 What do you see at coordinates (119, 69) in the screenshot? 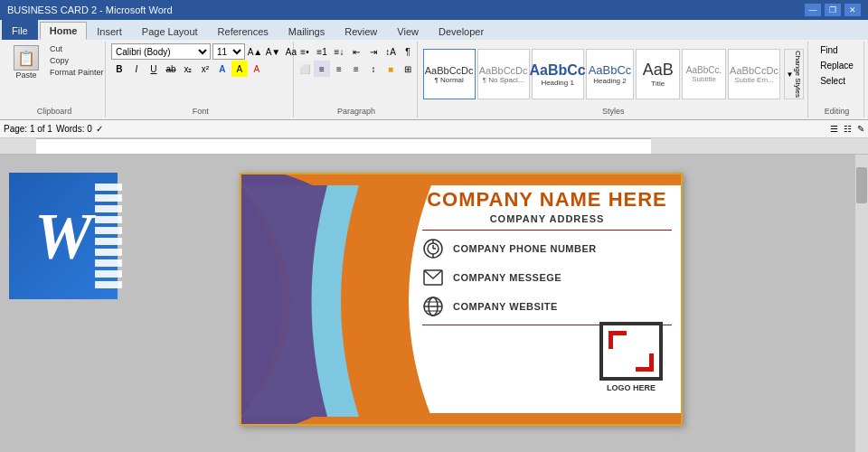
I see `bold-button: B` at bounding box center [119, 69].